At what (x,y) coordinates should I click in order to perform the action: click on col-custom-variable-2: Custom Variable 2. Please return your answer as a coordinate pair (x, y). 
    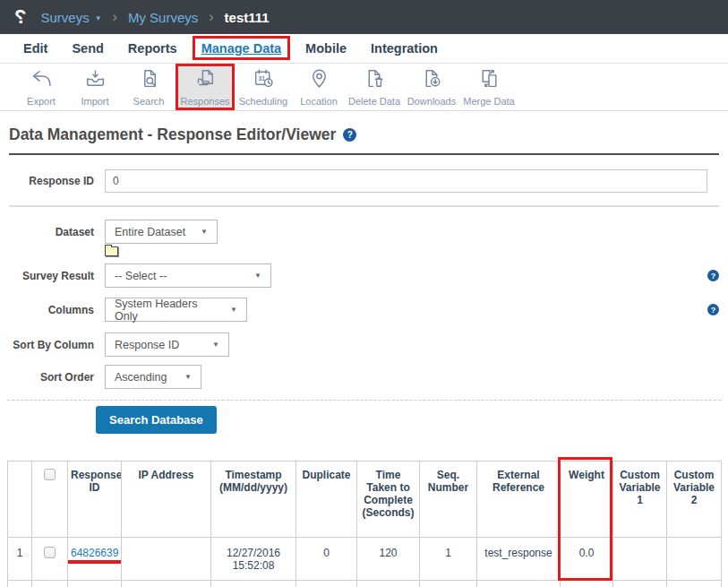
    Looking at the image, I should click on (695, 500).